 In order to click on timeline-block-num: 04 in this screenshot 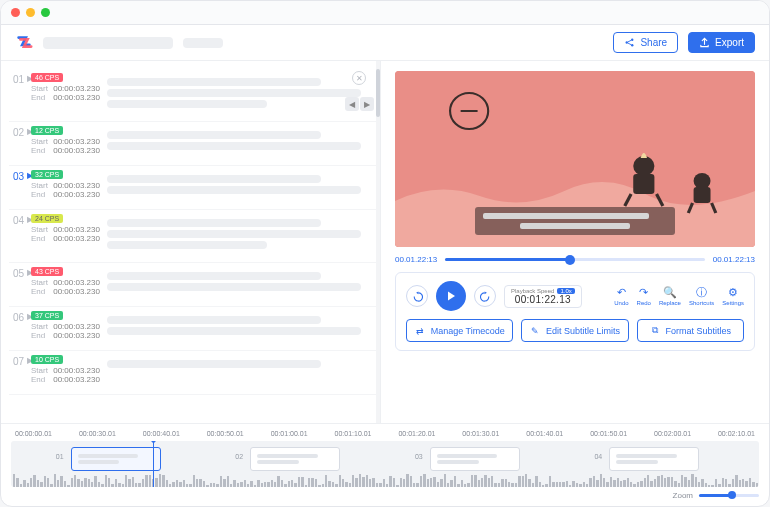, I will do `click(598, 456)`.